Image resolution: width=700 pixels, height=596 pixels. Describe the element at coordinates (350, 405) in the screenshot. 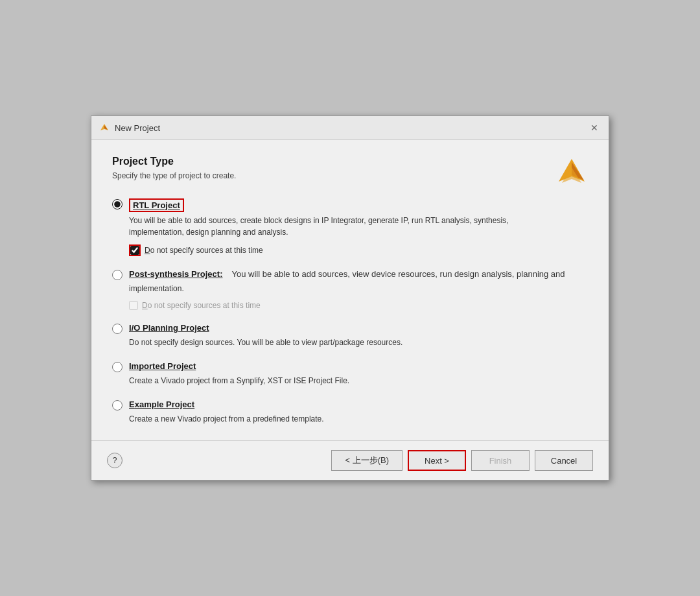

I see `option-example-row: Example Project` at that location.